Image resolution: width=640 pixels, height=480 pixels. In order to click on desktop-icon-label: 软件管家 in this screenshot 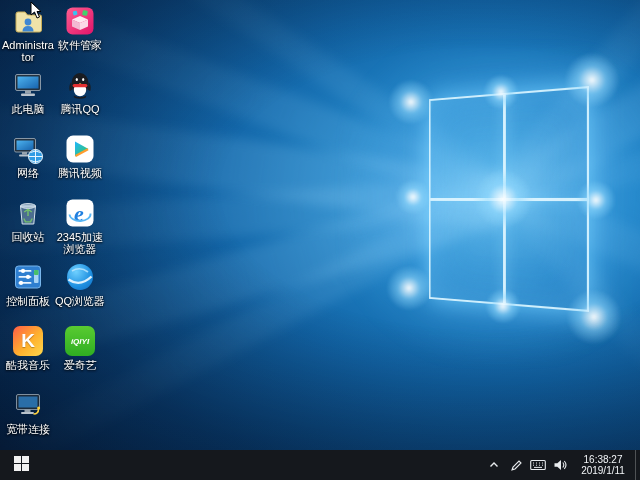, I will do `click(80, 45)`.